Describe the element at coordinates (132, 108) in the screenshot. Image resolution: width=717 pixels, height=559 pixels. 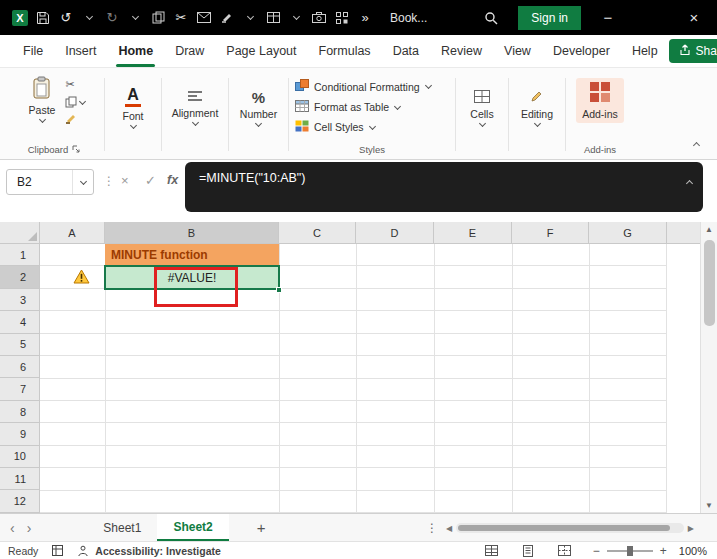
I see `font-button: A Font` at that location.